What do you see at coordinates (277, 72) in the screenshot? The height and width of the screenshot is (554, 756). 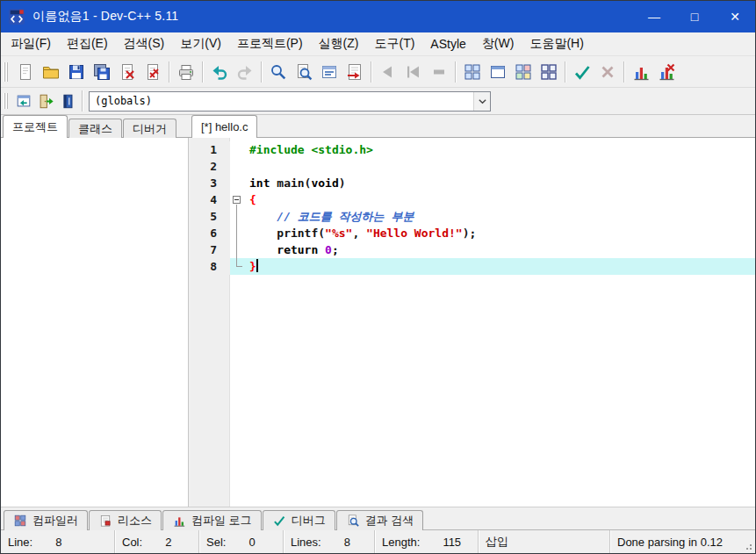 I see `find-button` at bounding box center [277, 72].